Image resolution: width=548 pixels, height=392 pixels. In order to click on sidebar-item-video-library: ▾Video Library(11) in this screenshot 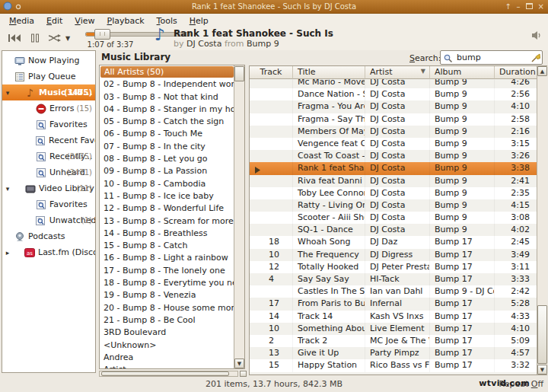, I will do `click(49, 189)`.